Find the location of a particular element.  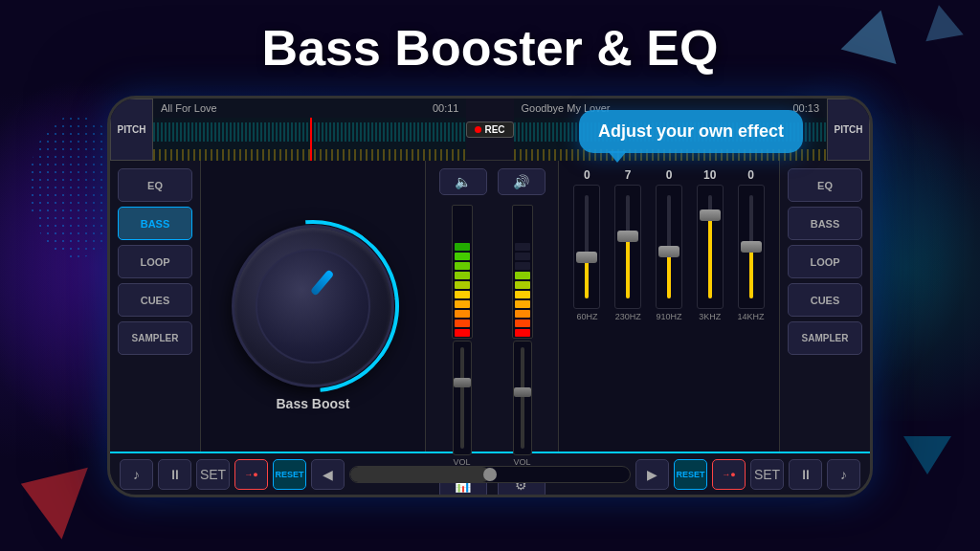

right-loop-btn: LOOP is located at coordinates (825, 262).